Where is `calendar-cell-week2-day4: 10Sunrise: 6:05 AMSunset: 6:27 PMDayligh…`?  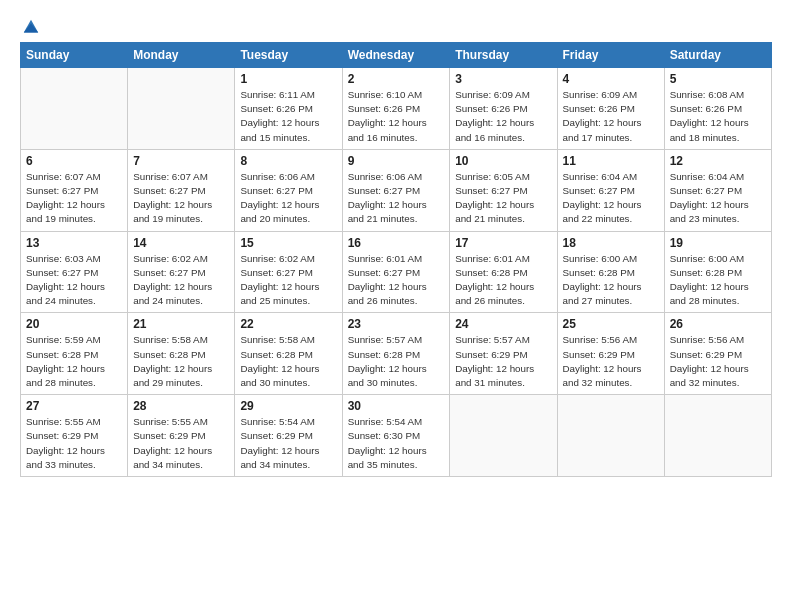
calendar-cell-week2-day4: 10Sunrise: 6:05 AMSunset: 6:27 PMDayligh… is located at coordinates (504, 190).